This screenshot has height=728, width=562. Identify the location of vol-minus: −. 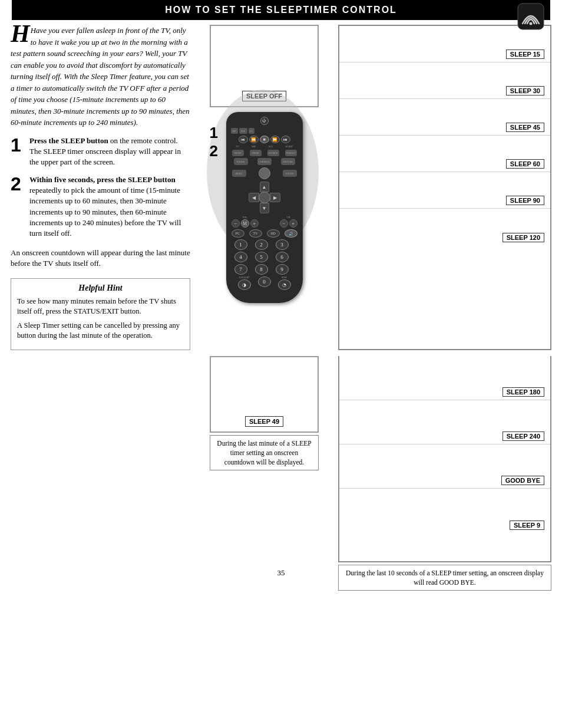
(236, 223).